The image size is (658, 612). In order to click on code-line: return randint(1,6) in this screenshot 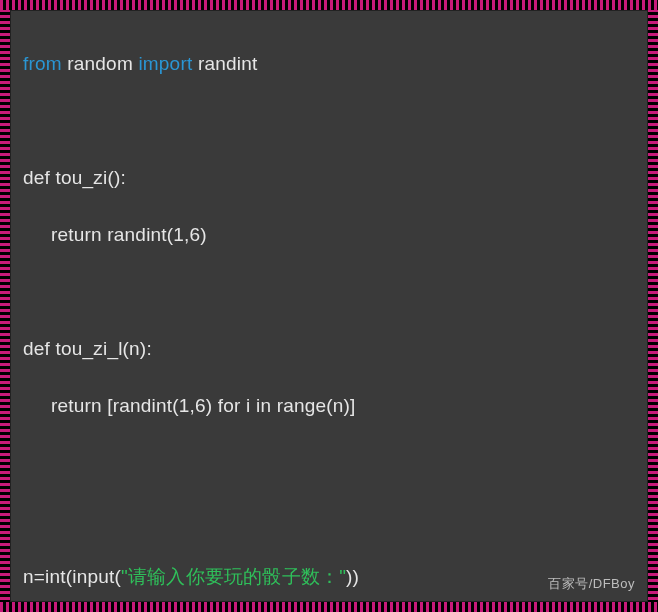, I will do `click(329, 236)`.